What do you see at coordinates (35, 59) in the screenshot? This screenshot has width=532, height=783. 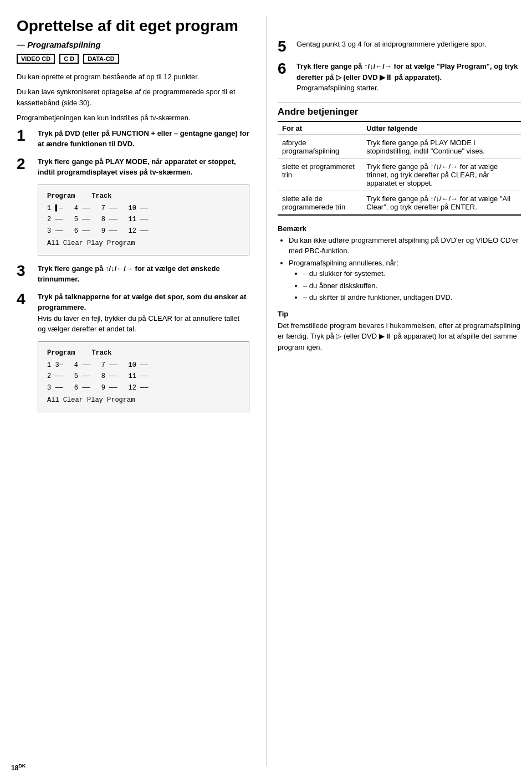 I see `badge-videocd: VIDEO CD` at bounding box center [35, 59].